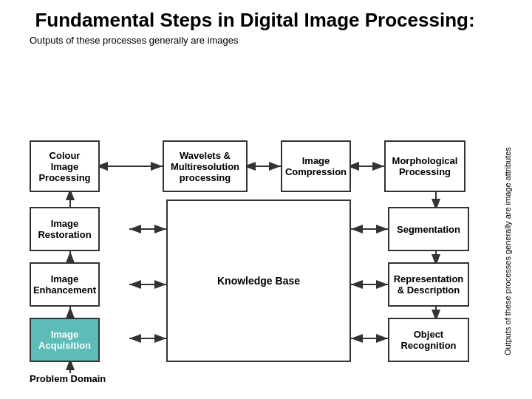 The width and height of the screenshot is (532, 399). What do you see at coordinates (65, 340) in the screenshot?
I see `image-acquisition-box: Image Acquisition` at bounding box center [65, 340].